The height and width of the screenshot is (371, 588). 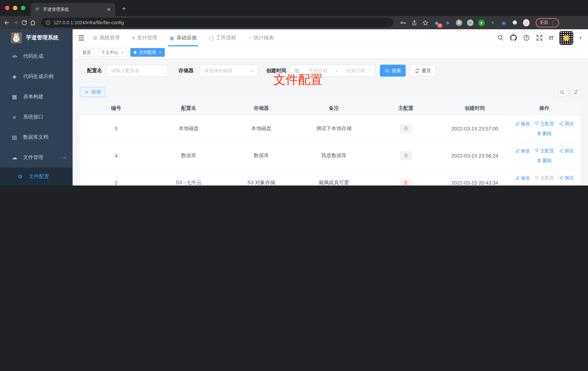 I want to click on sidebar-item-form-builder: ▦ 表单构建, so click(x=36, y=97).